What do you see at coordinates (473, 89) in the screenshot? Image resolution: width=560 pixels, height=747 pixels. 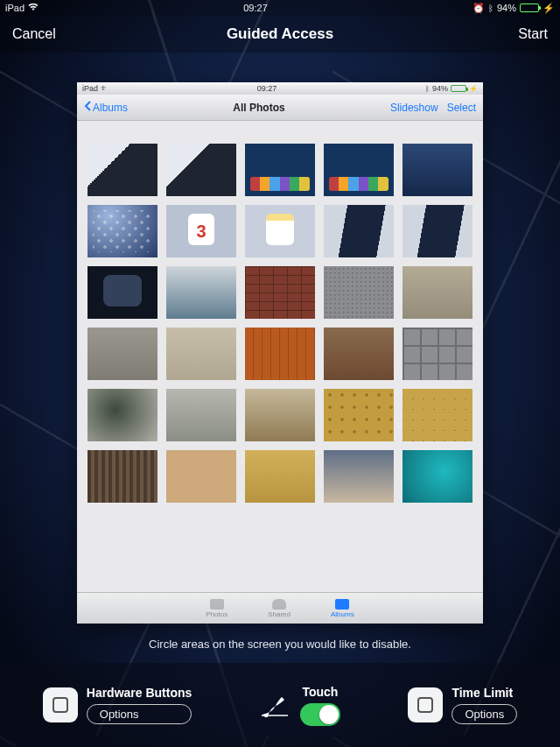 I see `preview-charging-icon: ⚡` at bounding box center [473, 89].